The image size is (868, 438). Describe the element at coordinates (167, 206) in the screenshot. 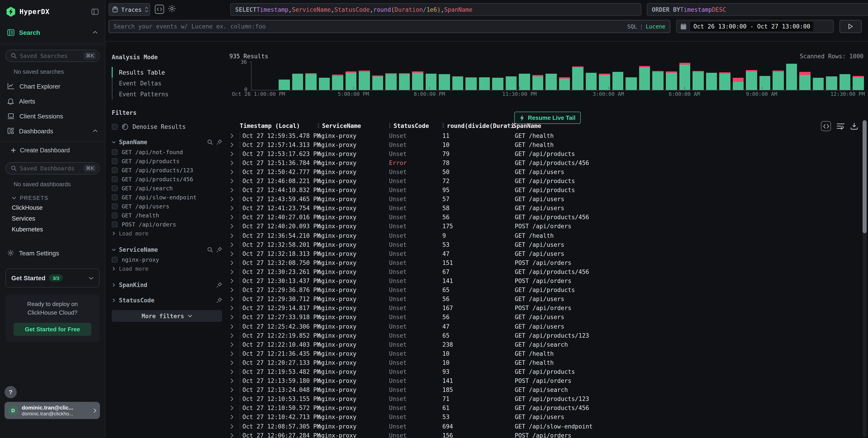

I see `facet-option: GET /api/users` at that location.